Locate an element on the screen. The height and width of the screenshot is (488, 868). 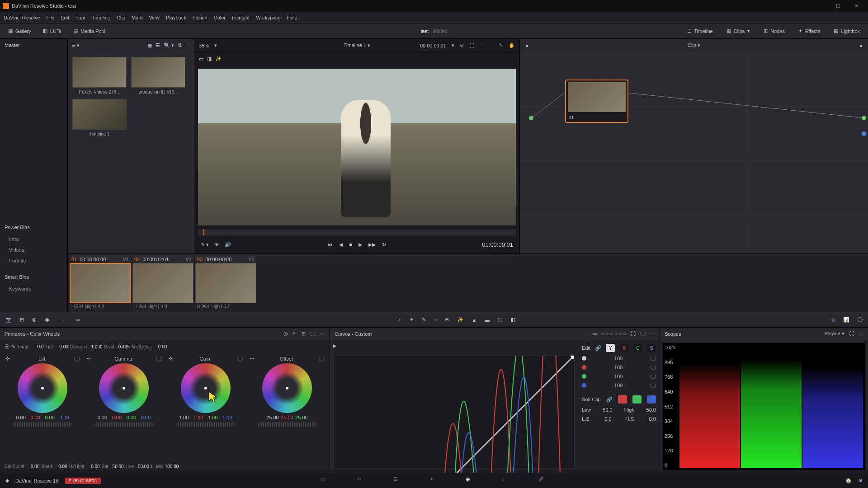
curves-expand-icon: ⛶ is located at coordinates (633, 333).